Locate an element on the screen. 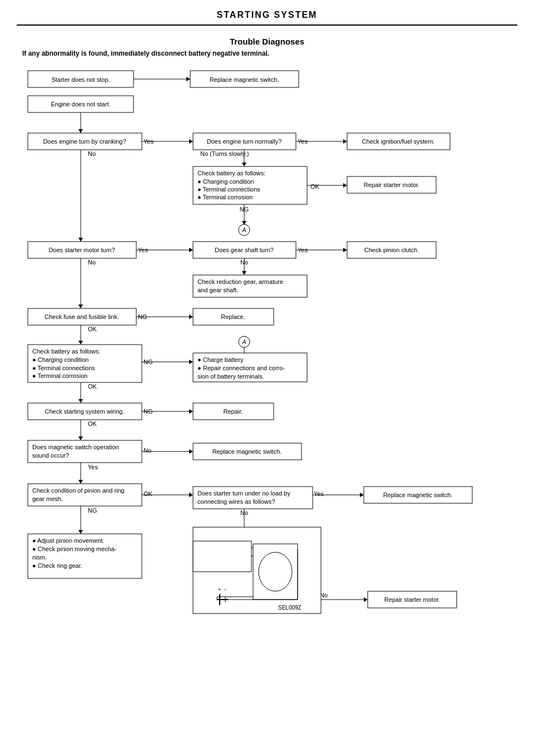 This screenshot has width=534, height=756. repair-starter-top-text: Repair starter motor. is located at coordinates (392, 185).